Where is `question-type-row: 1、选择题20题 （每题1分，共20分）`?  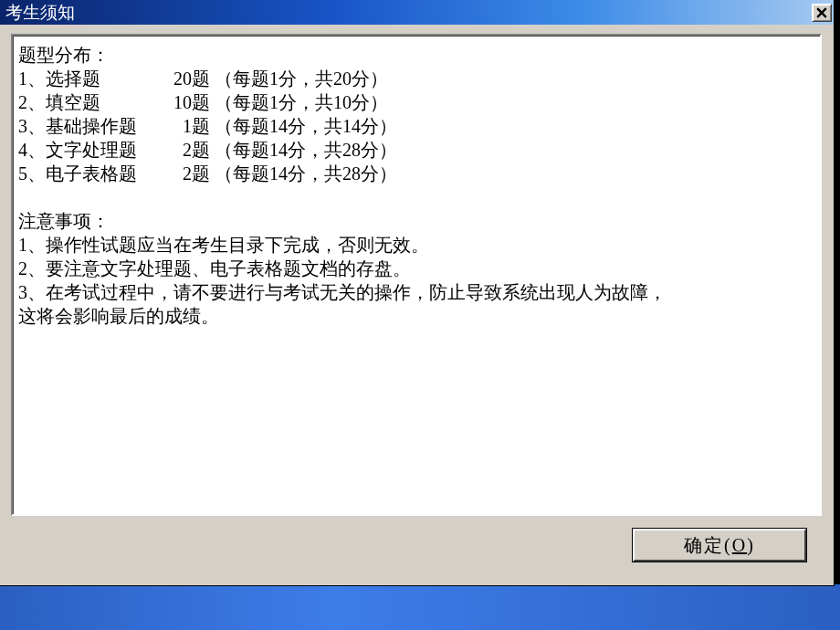 question-type-row: 1、选择题20题 （每题1分，共20分） is located at coordinates (203, 79).